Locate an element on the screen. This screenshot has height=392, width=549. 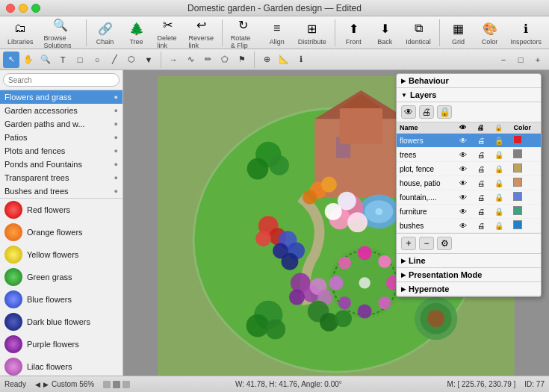
layer-lock-btn: 🔒 is located at coordinates (444, 112).